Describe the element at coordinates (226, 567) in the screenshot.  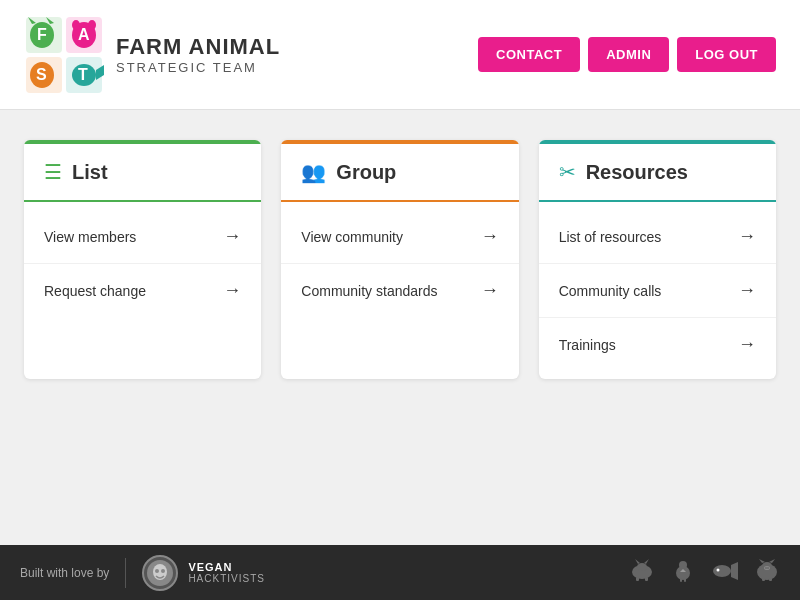
I see `footer-brand-name: VEGAN` at that location.